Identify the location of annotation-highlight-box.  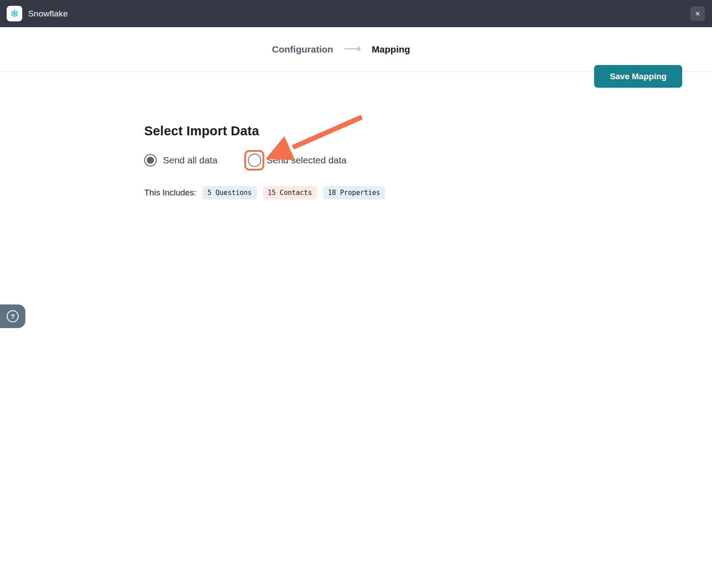
(255, 160).